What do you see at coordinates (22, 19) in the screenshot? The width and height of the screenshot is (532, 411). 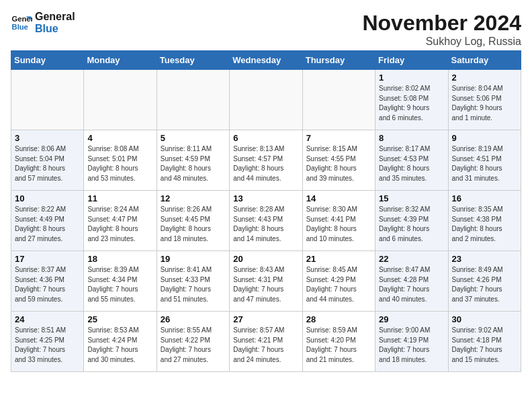 I see `svg-text: General` at bounding box center [22, 19].